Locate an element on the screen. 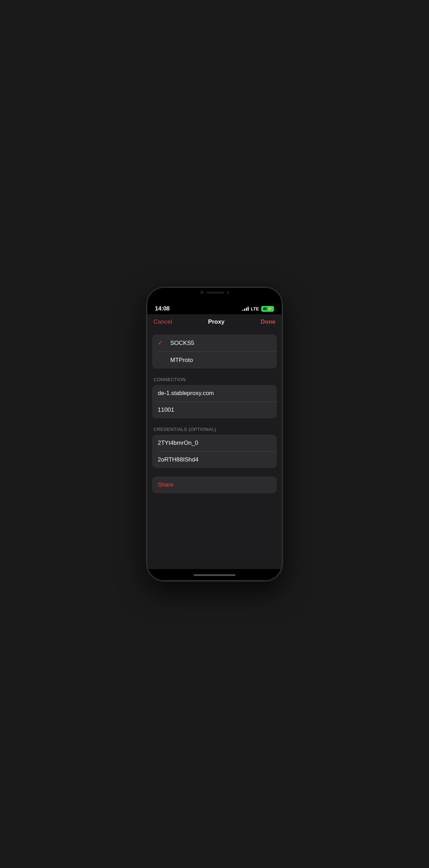 This screenshot has width=429, height=868. port-row is located at coordinates (214, 410).